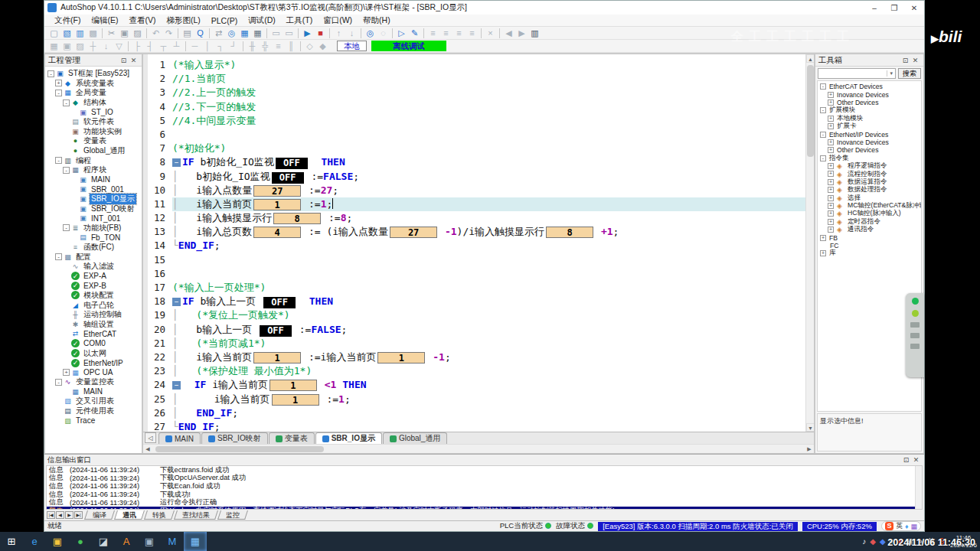  Describe the element at coordinates (93, 392) in the screenshot. I see `project-tree-item: ▦MAIN` at that location.